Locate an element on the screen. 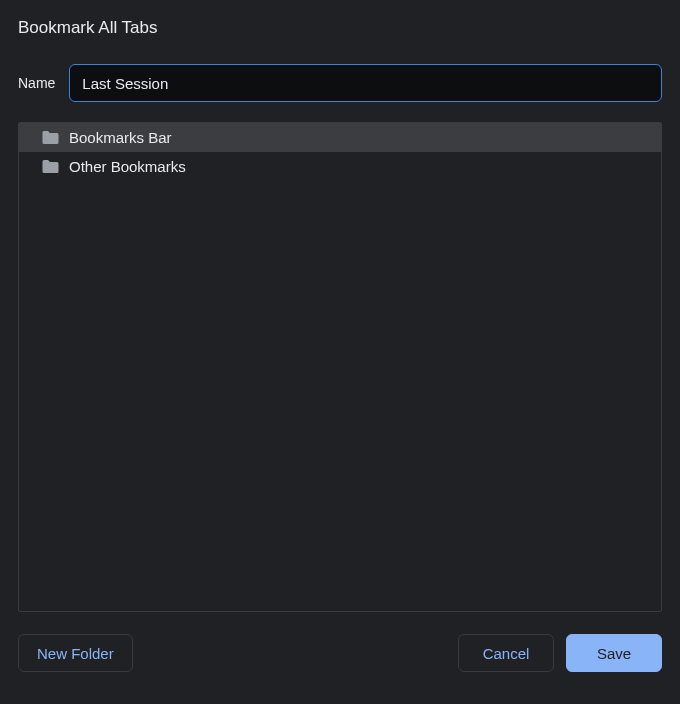  name-label: Name is located at coordinates (36, 83).